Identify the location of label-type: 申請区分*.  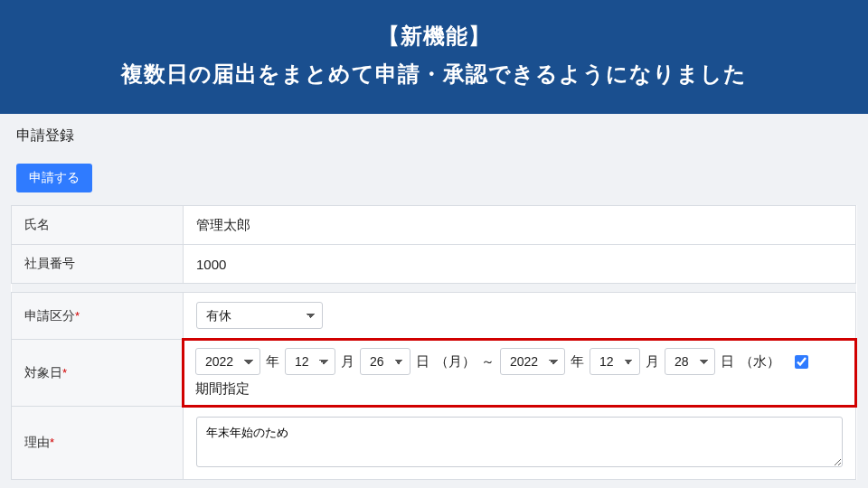
(98, 316).